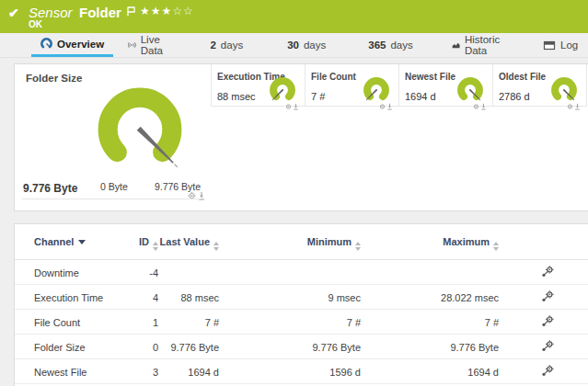  I want to click on last-value, so click(189, 272).